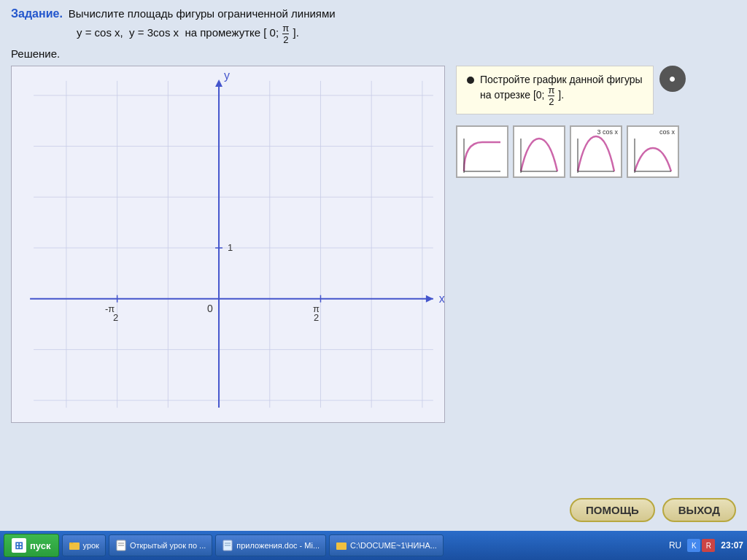 This screenshot has width=747, height=560. I want to click on instr-frac: π2, so click(551, 96).